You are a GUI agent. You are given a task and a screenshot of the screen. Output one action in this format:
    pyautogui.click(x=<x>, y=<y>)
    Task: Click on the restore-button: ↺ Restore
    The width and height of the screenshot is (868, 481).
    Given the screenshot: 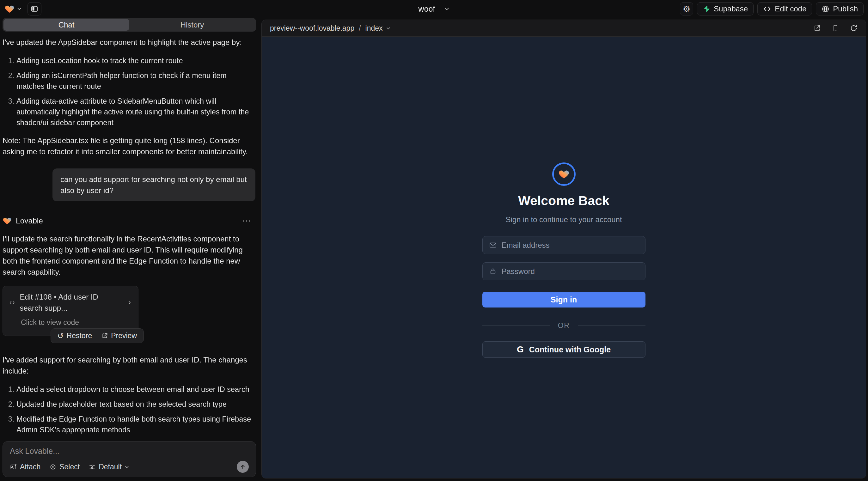 What is the action you would take?
    pyautogui.click(x=75, y=336)
    